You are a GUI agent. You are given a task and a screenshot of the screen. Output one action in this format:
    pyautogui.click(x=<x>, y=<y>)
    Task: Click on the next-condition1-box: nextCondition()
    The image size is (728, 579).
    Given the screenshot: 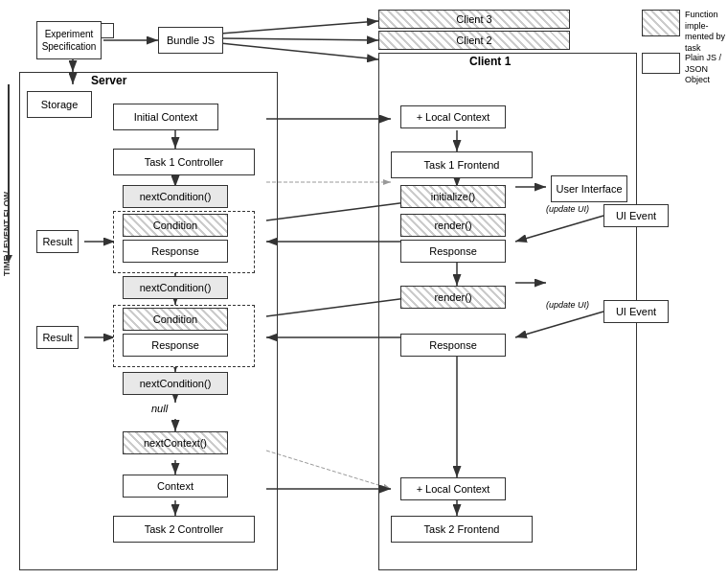 What is the action you would take?
    pyautogui.click(x=175, y=197)
    